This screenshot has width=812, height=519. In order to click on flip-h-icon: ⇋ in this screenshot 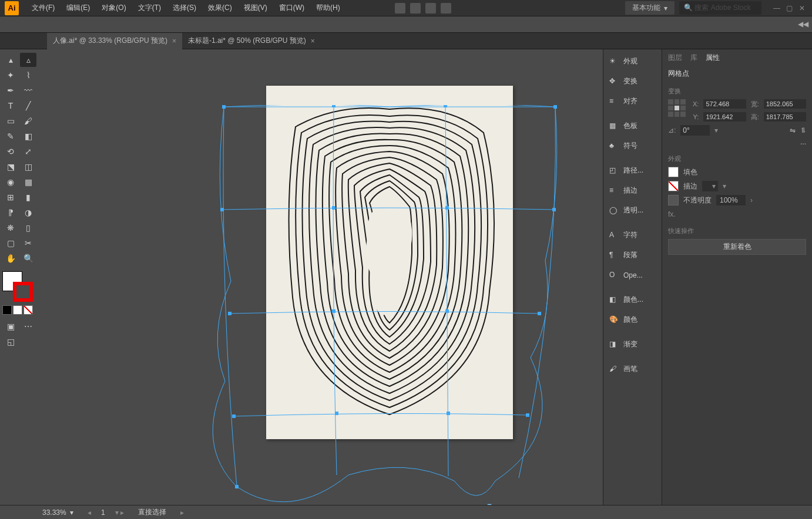, I will do `click(793, 130)`.